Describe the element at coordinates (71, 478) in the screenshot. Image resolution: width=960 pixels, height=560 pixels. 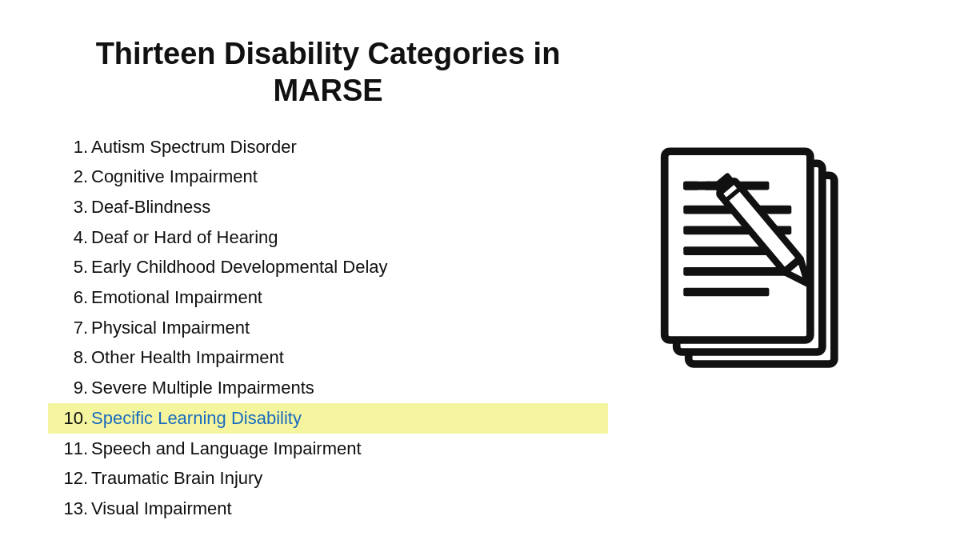
I see `item-number: 12.` at that location.